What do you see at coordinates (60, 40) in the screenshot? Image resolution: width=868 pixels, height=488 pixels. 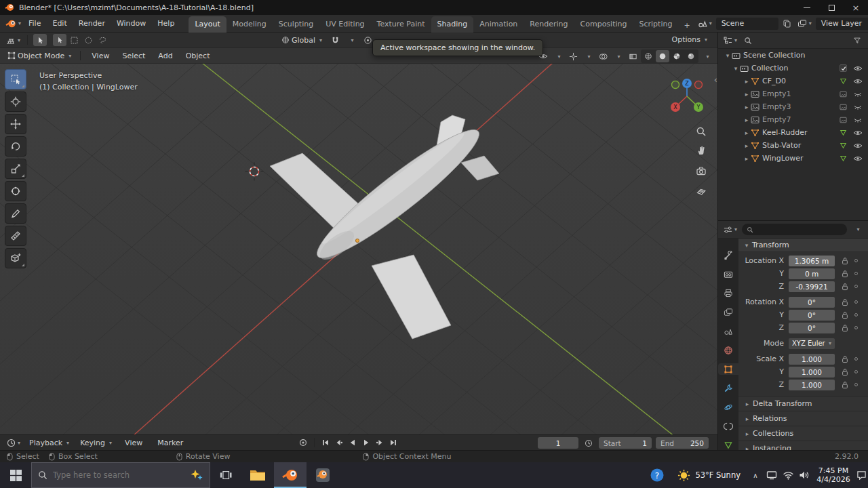 I see `select-mode-tweak-button` at bounding box center [60, 40].